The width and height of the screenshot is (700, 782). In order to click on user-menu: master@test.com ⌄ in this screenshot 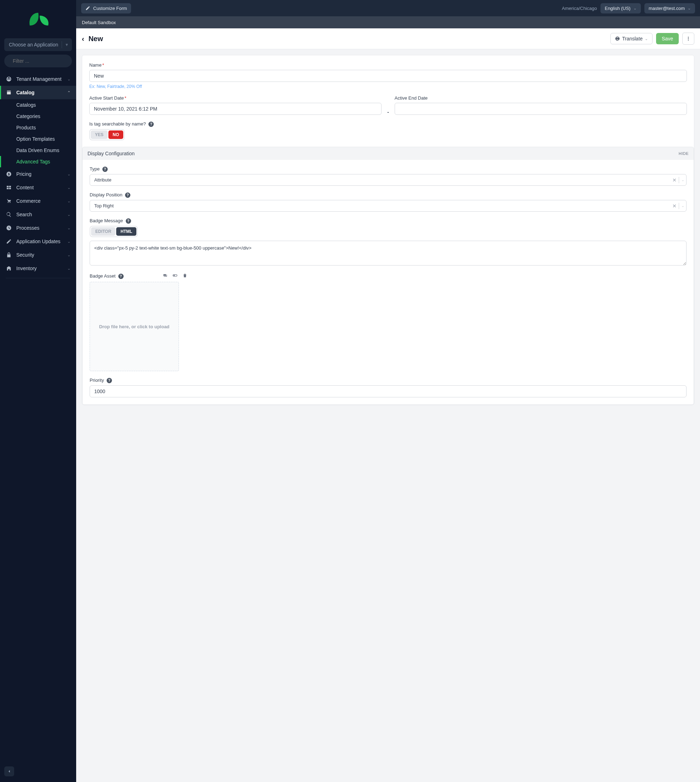, I will do `click(670, 8)`.